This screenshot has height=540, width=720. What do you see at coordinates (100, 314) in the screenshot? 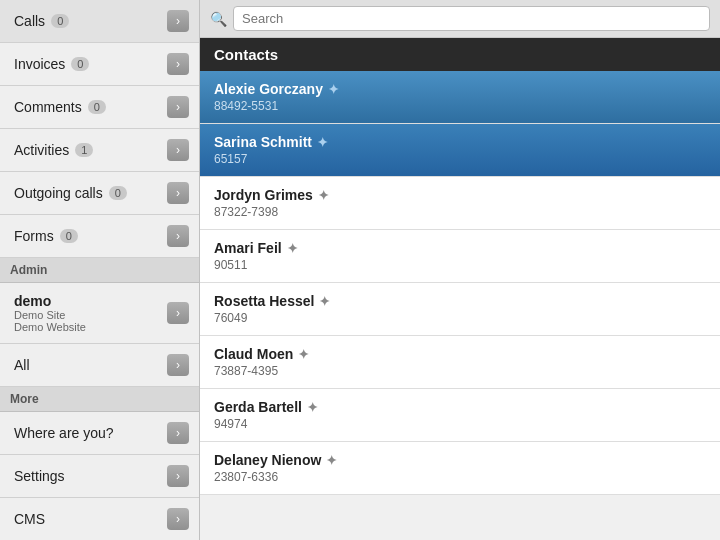
I see `admin-demo-item: demo Demo Site Demo Website ›` at bounding box center [100, 314].